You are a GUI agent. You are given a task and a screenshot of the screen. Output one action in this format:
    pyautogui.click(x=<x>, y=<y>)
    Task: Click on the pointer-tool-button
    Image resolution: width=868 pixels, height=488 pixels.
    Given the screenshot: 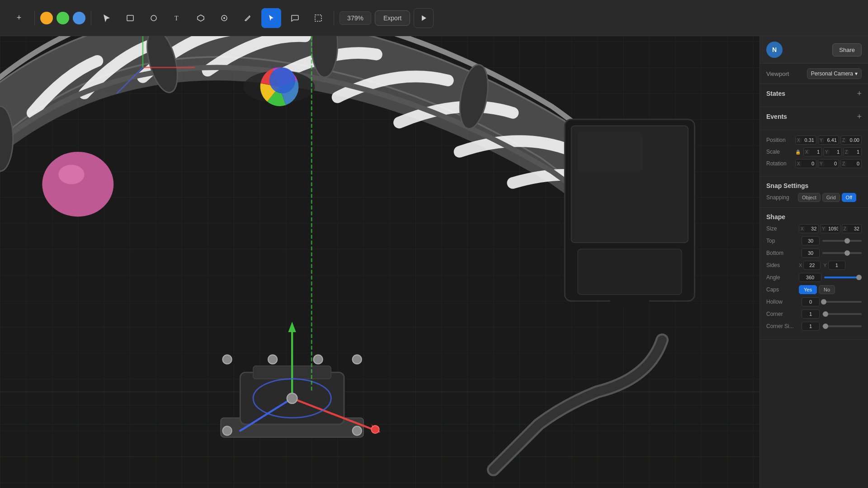 What is the action you would take?
    pyautogui.click(x=271, y=18)
    